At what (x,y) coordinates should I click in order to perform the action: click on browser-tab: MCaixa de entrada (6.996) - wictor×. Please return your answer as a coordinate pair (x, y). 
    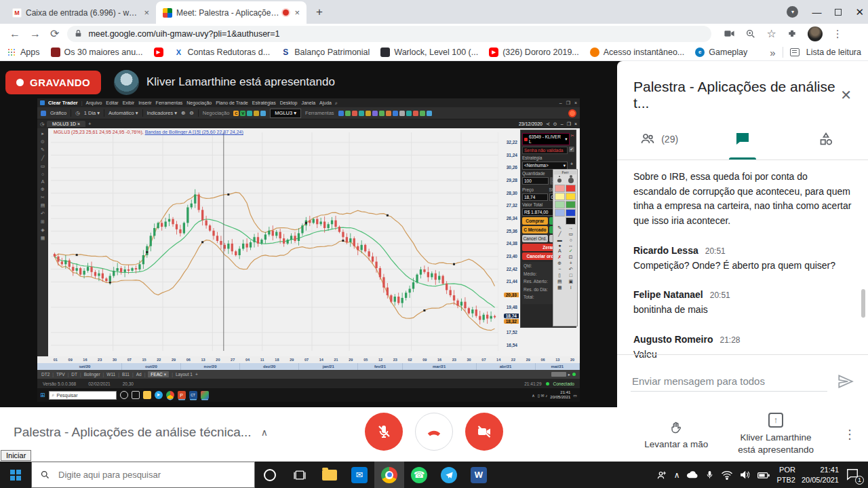
    Looking at the image, I should click on (81, 12).